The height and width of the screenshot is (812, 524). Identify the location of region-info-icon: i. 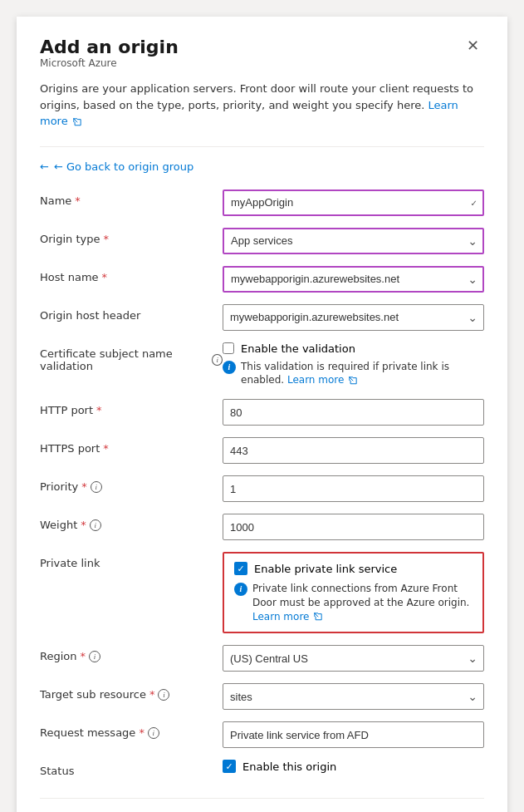
(95, 657).